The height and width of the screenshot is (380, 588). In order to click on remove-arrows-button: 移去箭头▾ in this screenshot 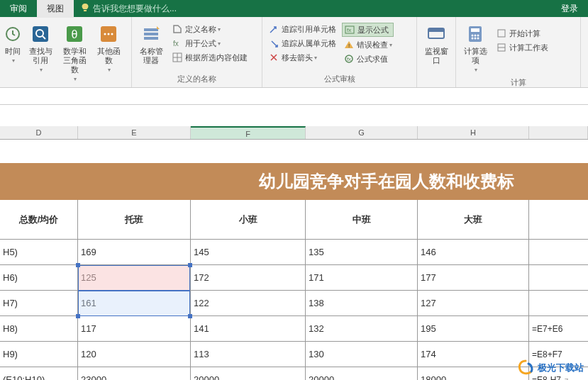, I will do `click(302, 57)`.